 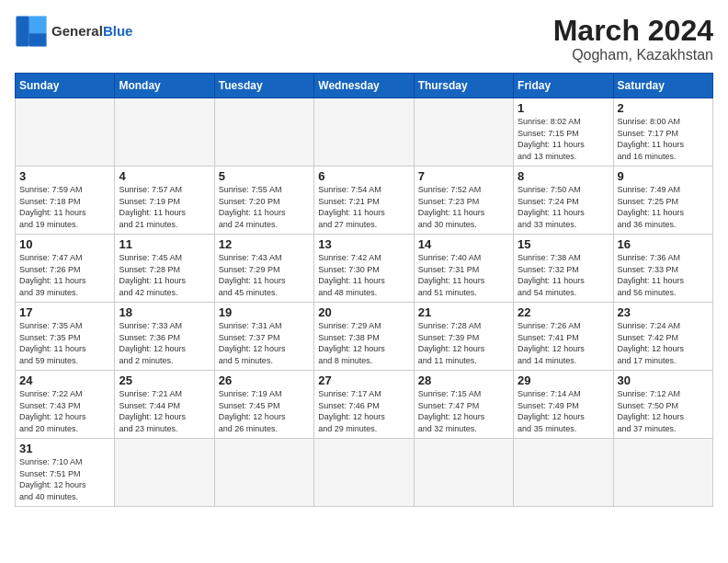 I want to click on calendar-cell: 16Sunrise: 7:36 AM Sunset: 7:33 PM Dayli…, so click(x=663, y=269).